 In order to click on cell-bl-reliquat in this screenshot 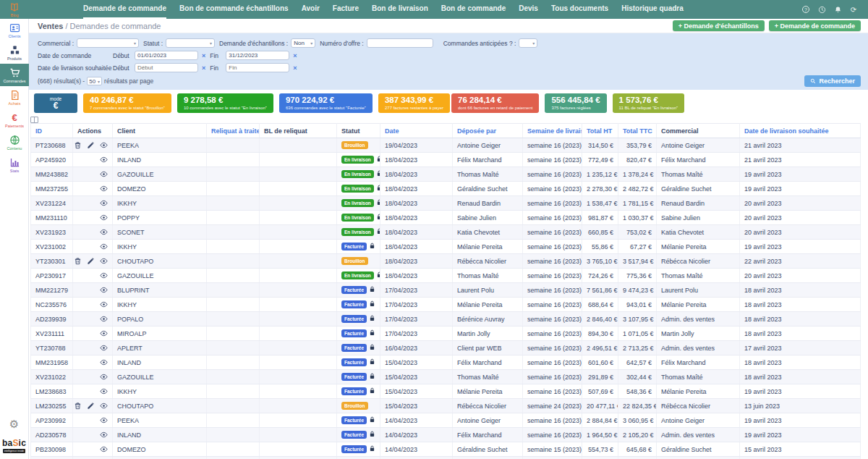, I will do `click(298, 247)`.